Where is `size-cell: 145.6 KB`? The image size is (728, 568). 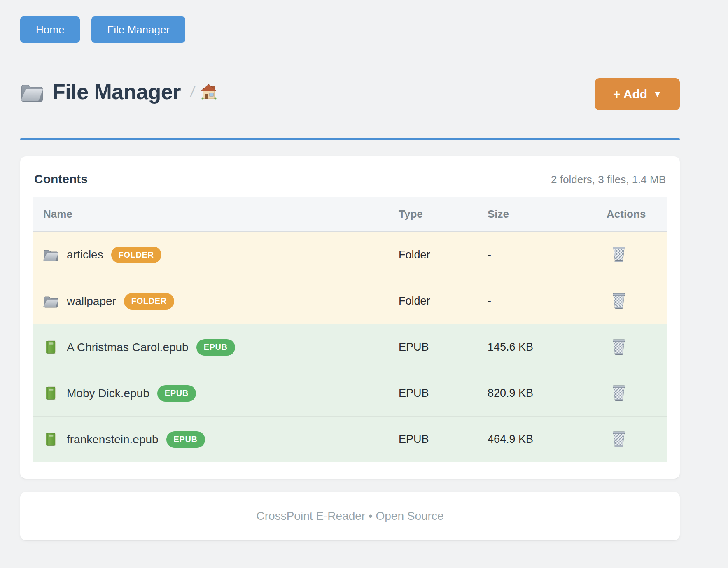 size-cell: 145.6 KB is located at coordinates (547, 347).